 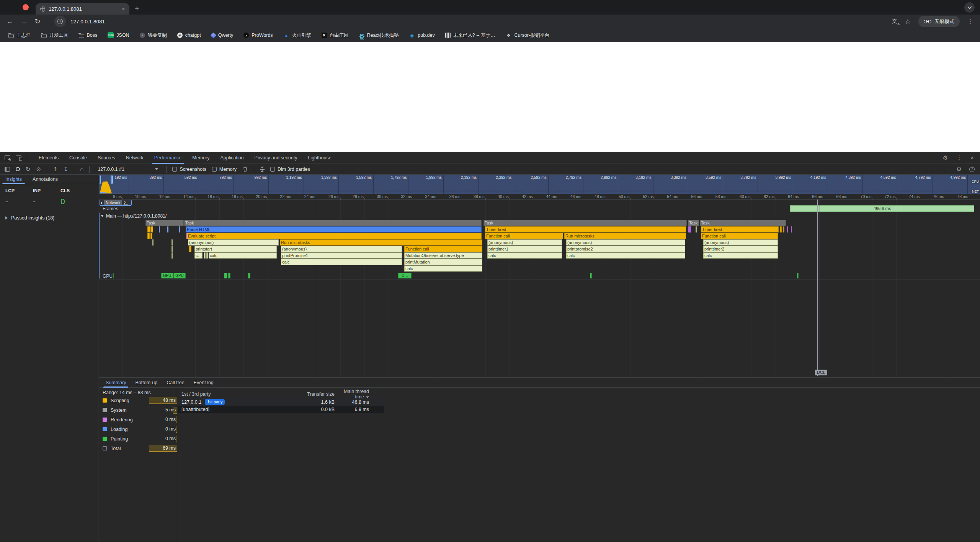 I want to click on clear-icon: ⊘, so click(x=39, y=169).